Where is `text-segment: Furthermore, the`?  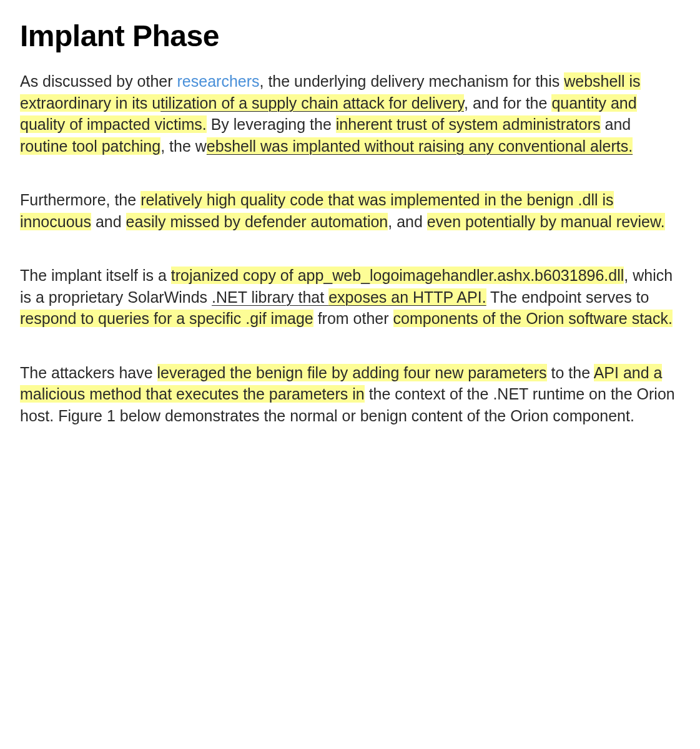 text-segment: Furthermore, the is located at coordinates (80, 200).